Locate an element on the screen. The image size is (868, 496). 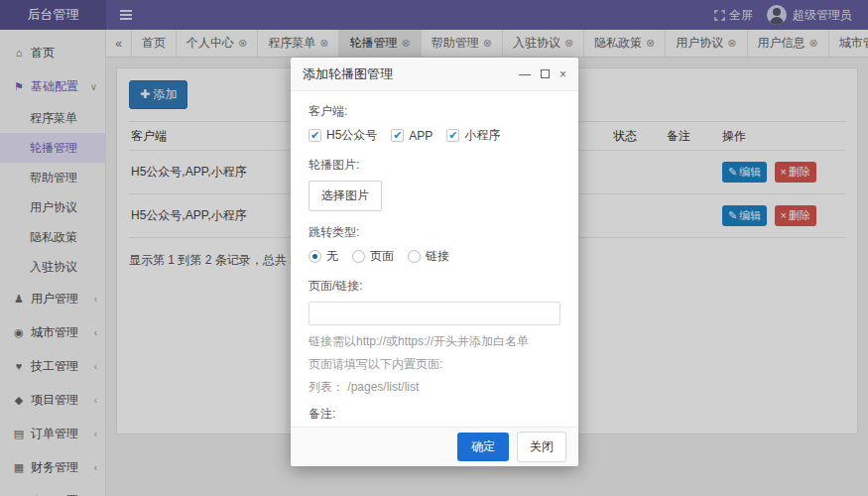
modal-header: 添加轮播图管理 — × is located at coordinates (434, 74).